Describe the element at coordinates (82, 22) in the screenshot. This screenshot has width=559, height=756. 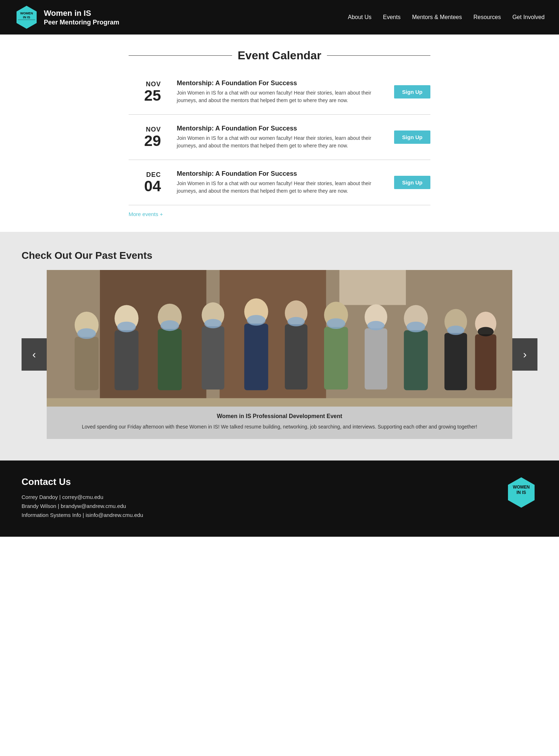
I see `logo-line2: Peer Mentoring Program` at that location.